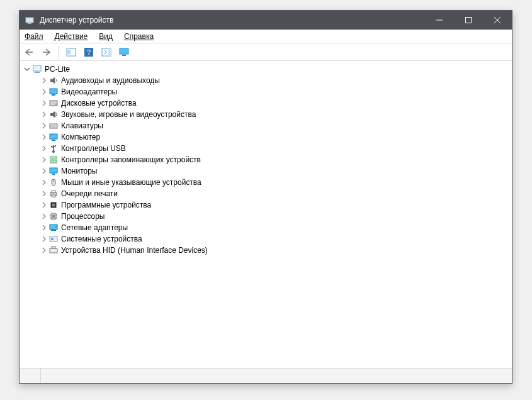  I want to click on category-label: Клавиатуры, so click(82, 126).